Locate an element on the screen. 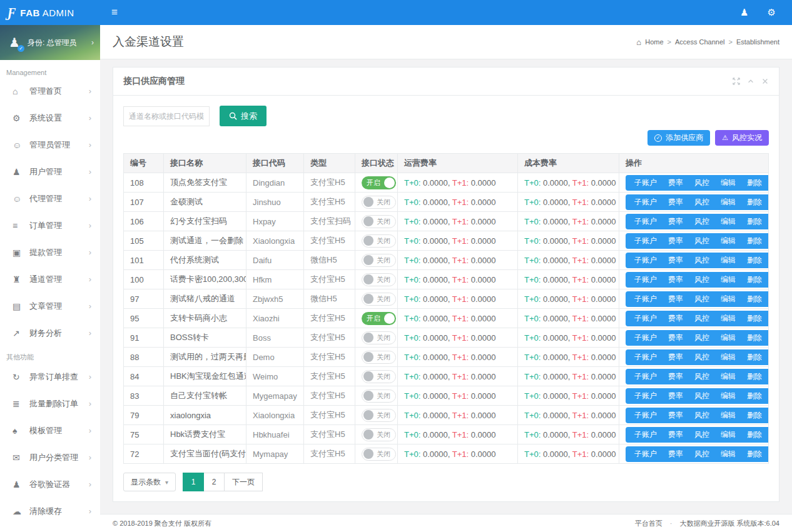 The height and width of the screenshot is (532, 792). sidebar-item-book: ▤文章管理› is located at coordinates (50, 306).